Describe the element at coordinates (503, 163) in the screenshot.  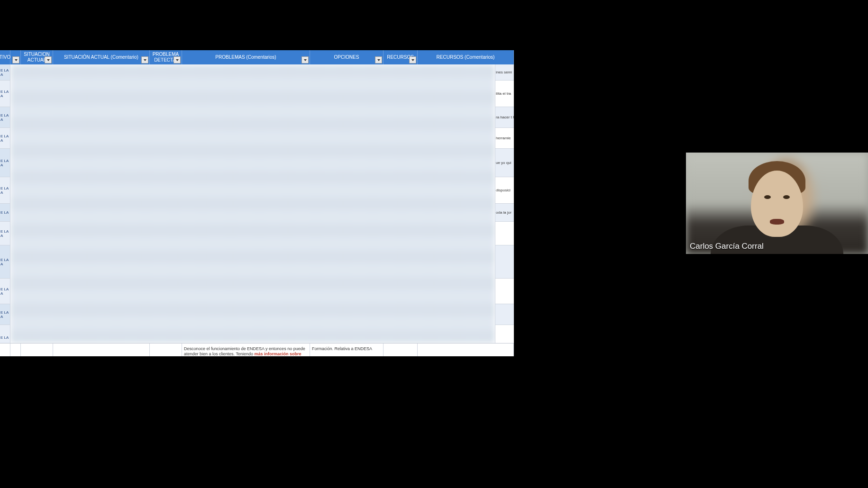
I see `cell-text: ue yo qui` at that location.